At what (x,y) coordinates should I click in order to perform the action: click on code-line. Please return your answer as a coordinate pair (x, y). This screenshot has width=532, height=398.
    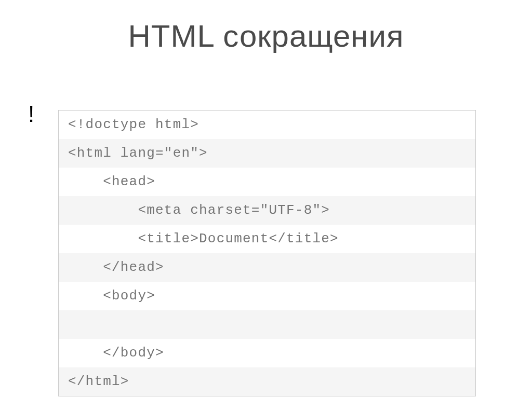
    Looking at the image, I should click on (267, 325).